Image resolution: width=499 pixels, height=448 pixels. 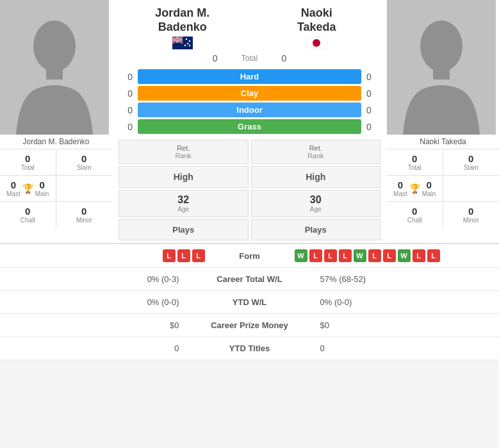 I want to click on p2-name-center: NaokiTakeda, so click(x=317, y=28).